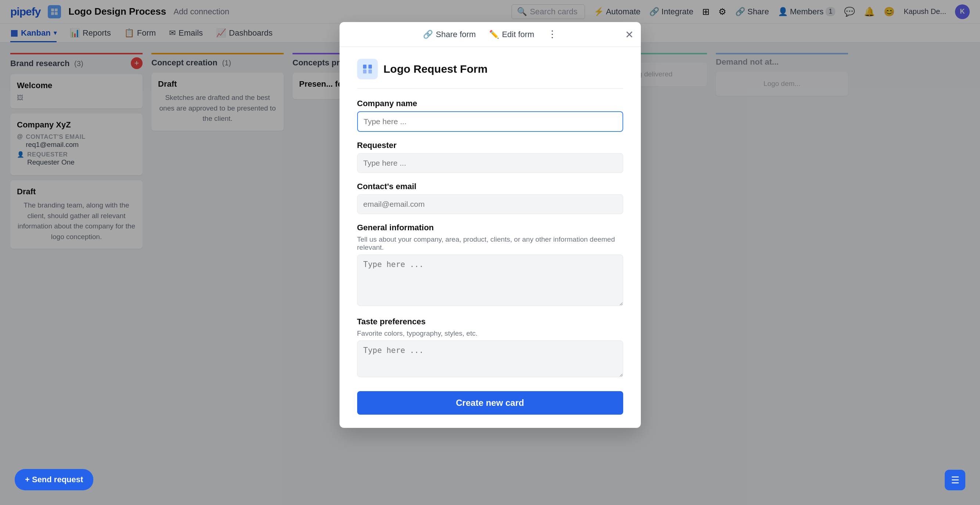  I want to click on link-icon: 🔗, so click(428, 34).